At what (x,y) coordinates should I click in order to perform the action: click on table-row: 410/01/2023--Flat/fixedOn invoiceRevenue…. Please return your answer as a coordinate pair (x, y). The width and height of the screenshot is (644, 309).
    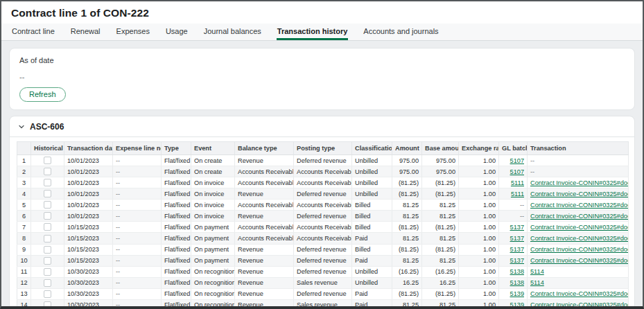
    Looking at the image, I should click on (323, 194).